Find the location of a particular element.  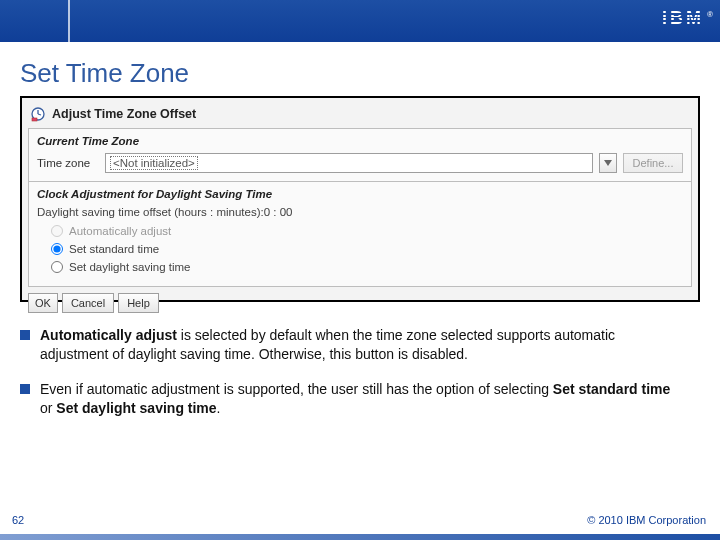

section-current-timezone: Current Time Zone is located at coordinates (360, 141).